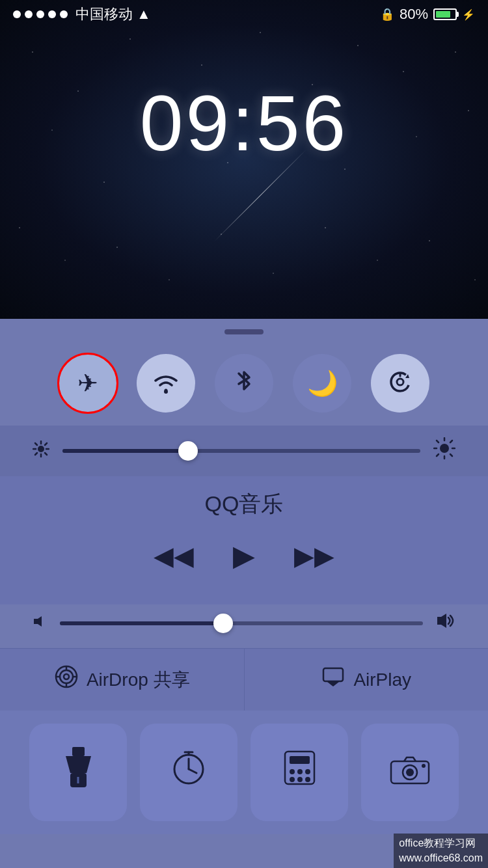 The image size is (488, 868). I want to click on flashlight-icon, so click(78, 773).